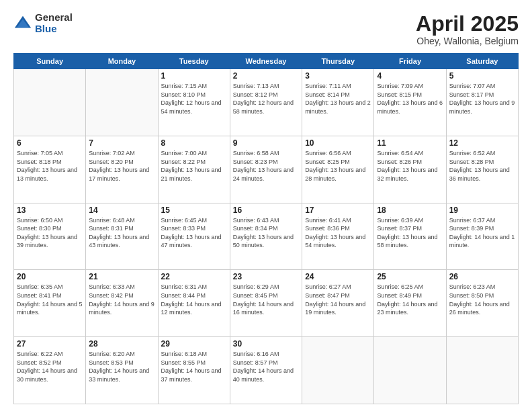 The image size is (532, 411). Describe the element at coordinates (482, 143) in the screenshot. I see `day-number: 12` at that location.